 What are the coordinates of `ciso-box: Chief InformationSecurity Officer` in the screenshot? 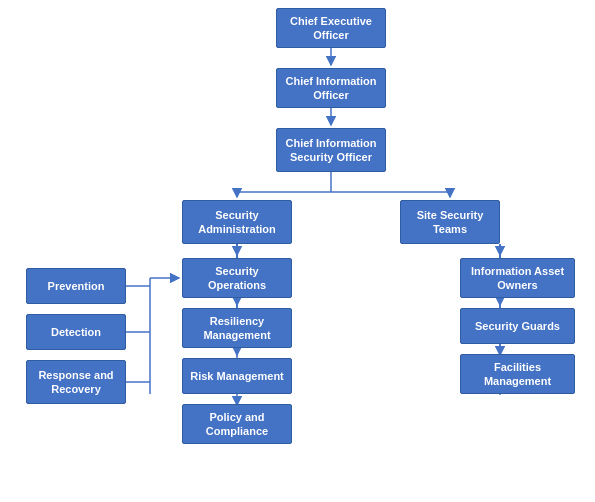 It's located at (331, 150).